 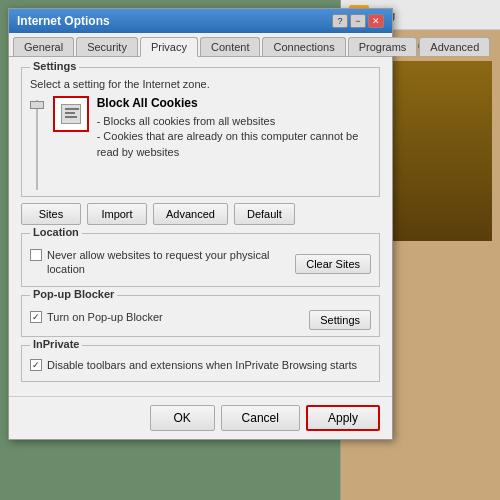 What do you see at coordinates (56, 232) in the screenshot?
I see `location-title: Location` at bounding box center [56, 232].